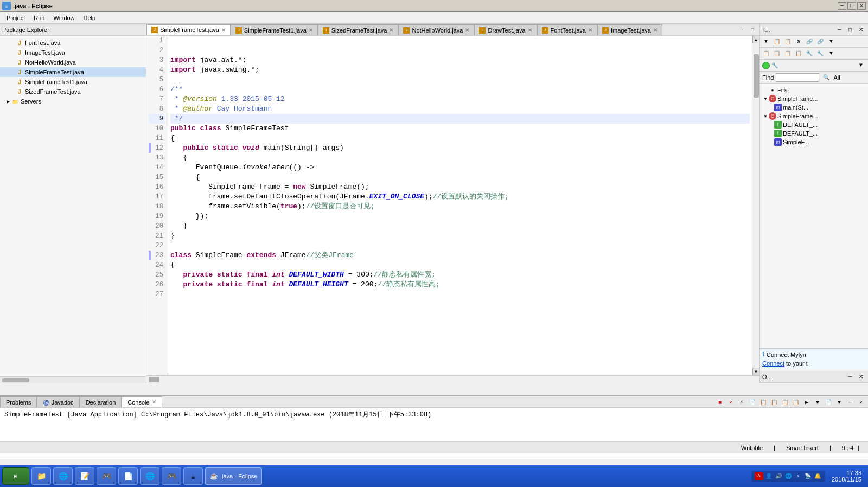 The width and height of the screenshot is (868, 487). What do you see at coordinates (861, 402) in the screenshot?
I see `console-btn-14: ✕` at bounding box center [861, 402].